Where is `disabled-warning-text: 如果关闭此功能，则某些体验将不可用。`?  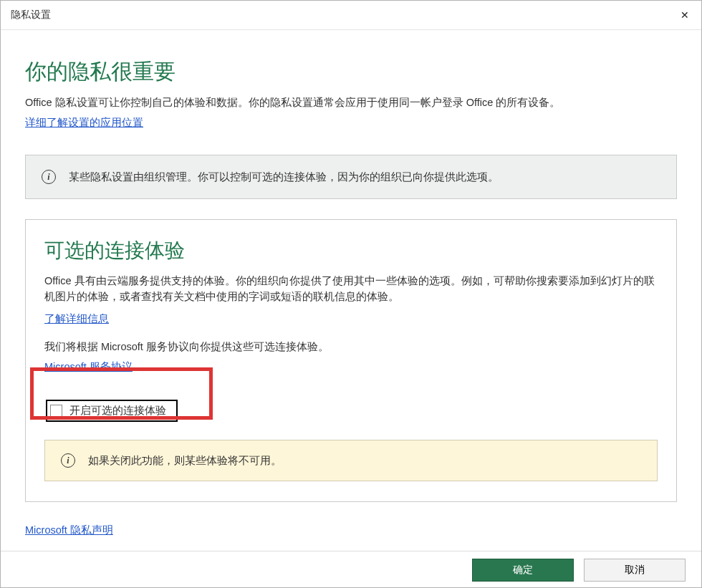
disabled-warning-text: 如果关闭此功能，则某些体验将不可用。 is located at coordinates (185, 461).